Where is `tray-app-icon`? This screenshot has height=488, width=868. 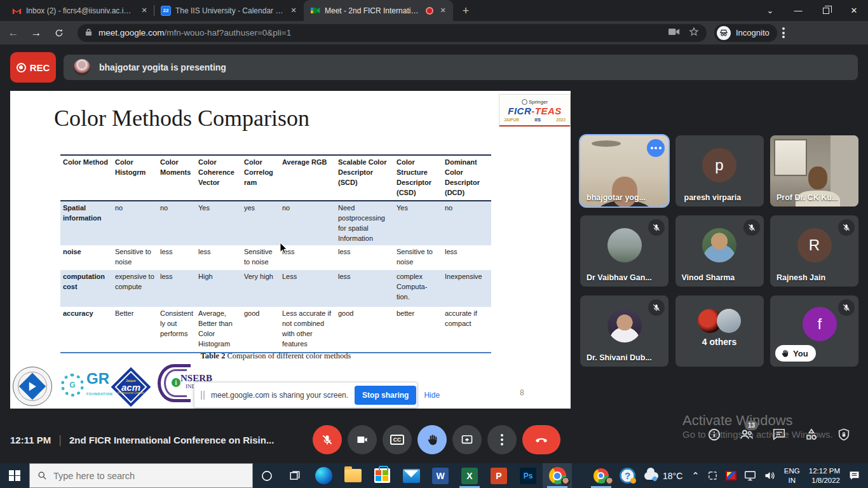 tray-app-icon is located at coordinates (731, 475).